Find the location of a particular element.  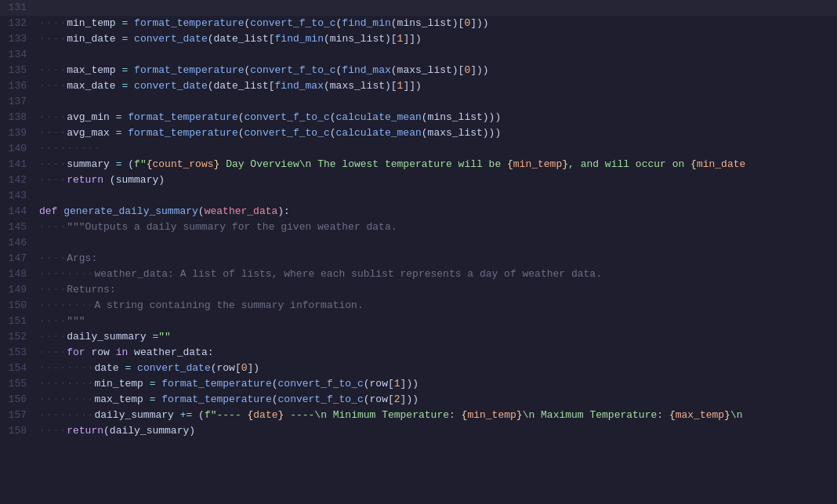

line-number: 149 is located at coordinates (18, 290).